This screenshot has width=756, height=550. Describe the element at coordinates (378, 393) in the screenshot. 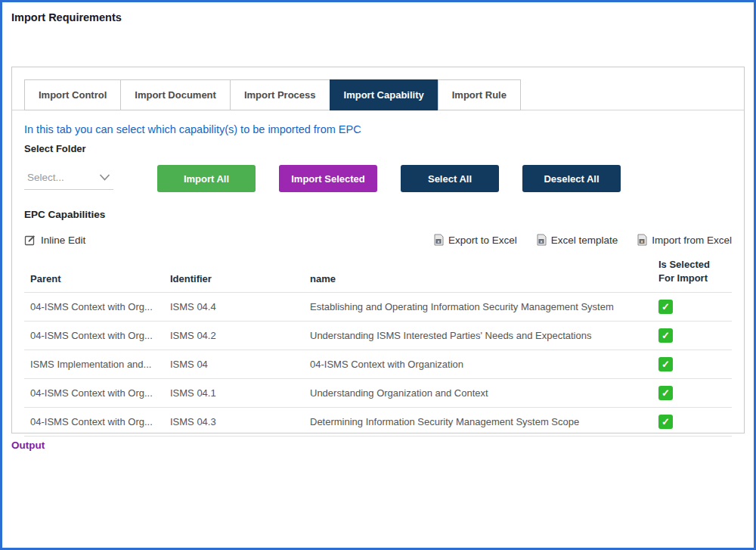

I see `table-row: 04-ISMS Context with Org... ISMS 04.1 Un…` at that location.